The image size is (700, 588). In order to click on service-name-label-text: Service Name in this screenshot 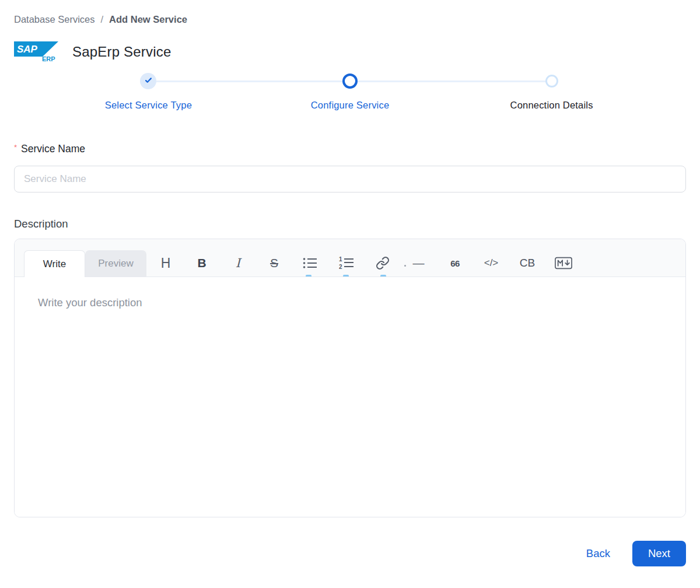, I will do `click(53, 149)`.